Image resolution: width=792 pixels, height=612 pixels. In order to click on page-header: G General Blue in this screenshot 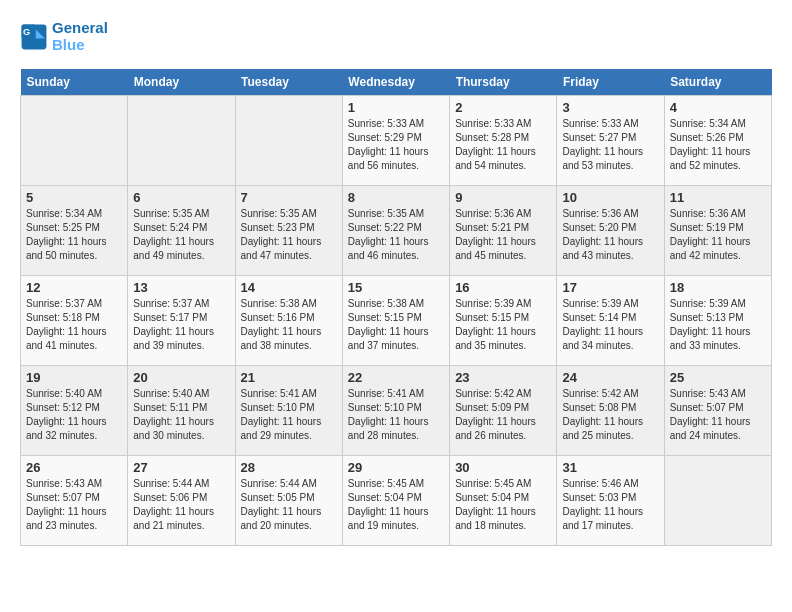, I will do `click(396, 36)`.